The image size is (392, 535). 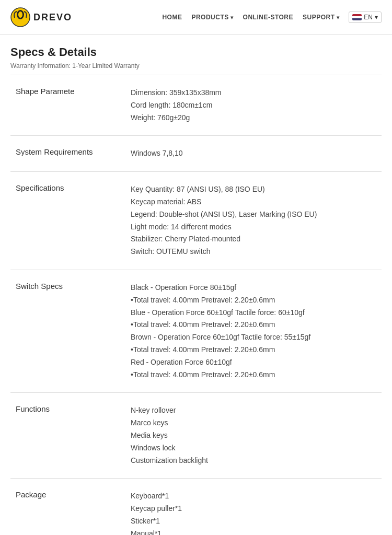 What do you see at coordinates (268, 17) in the screenshot?
I see `nav-online-store: ONLINE-STORE` at bounding box center [268, 17].